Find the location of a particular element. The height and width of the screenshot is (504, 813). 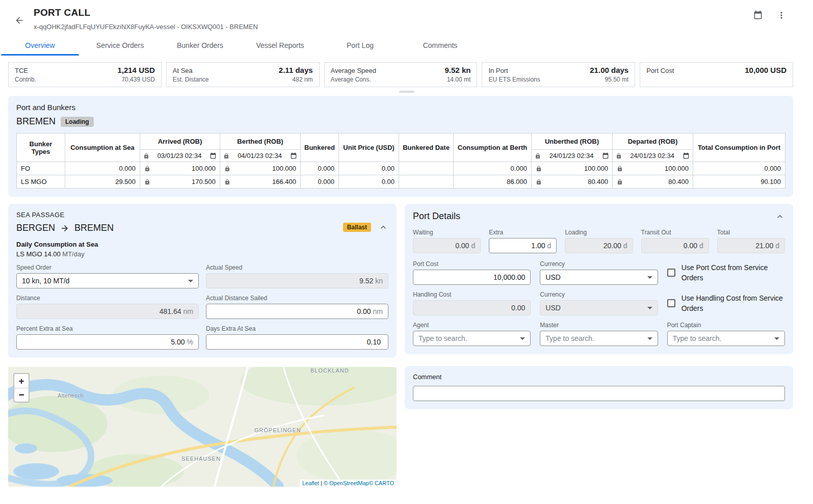

collapse-port-details-button is located at coordinates (780, 217).